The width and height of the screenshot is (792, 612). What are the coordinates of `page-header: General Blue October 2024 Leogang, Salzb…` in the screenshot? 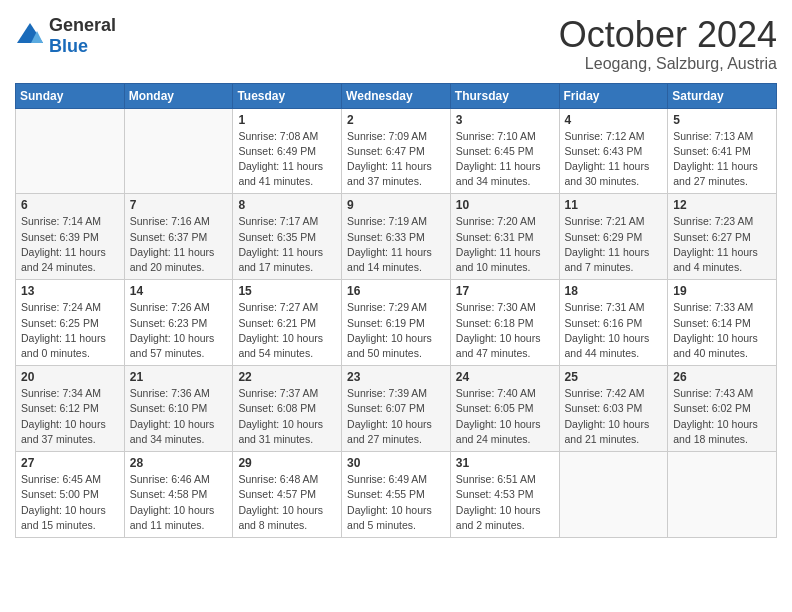 It's located at (396, 44).